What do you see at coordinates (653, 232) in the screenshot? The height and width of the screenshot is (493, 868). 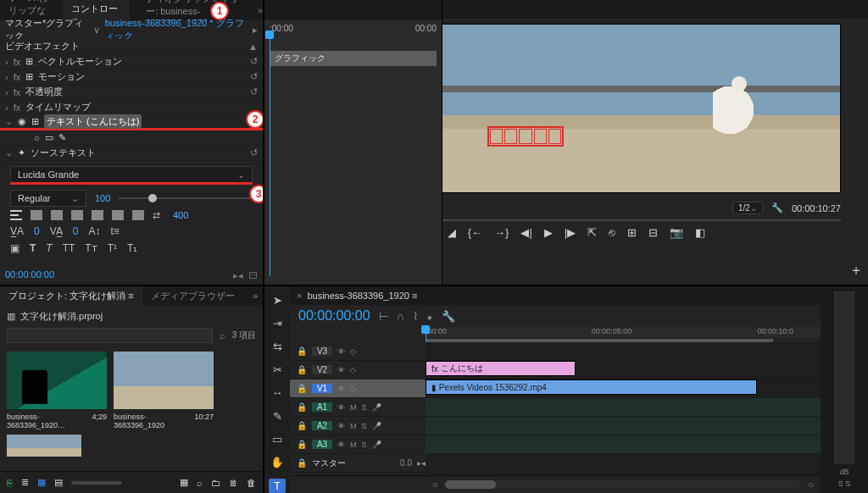 I see `overwrite-icon: ⊟` at bounding box center [653, 232].